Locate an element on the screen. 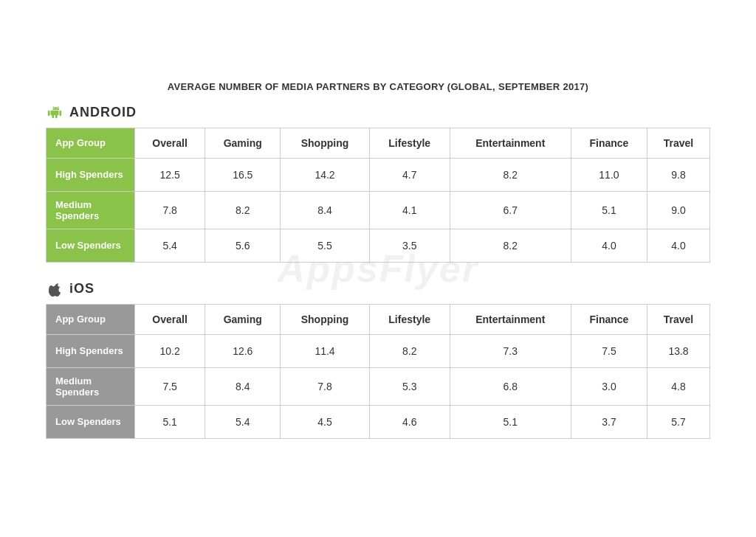 This screenshot has height=537, width=756. ios-cell-0-3: 8.2 is located at coordinates (409, 351).